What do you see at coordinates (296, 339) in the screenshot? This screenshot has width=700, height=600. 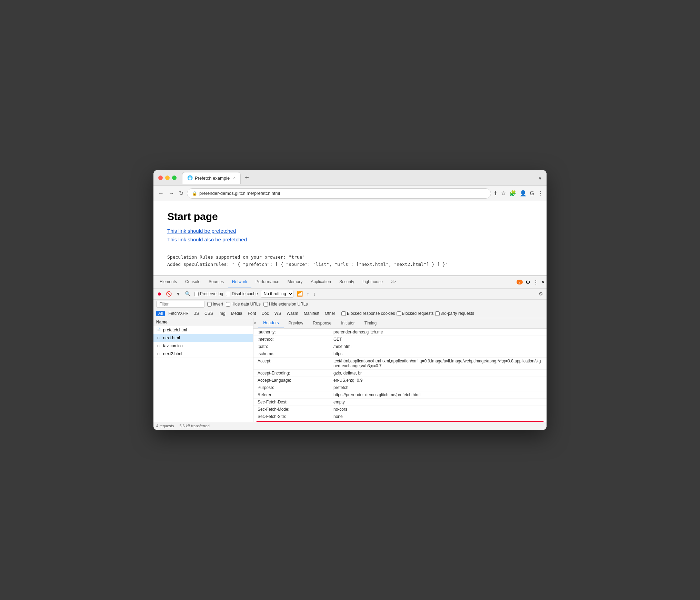 I see `header-name-method: :method:` at bounding box center [296, 339].